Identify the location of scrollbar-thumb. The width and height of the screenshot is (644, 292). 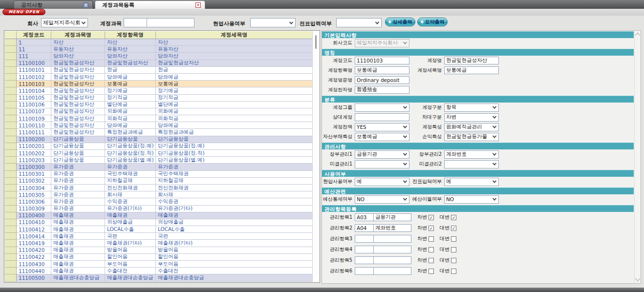
(316, 42).